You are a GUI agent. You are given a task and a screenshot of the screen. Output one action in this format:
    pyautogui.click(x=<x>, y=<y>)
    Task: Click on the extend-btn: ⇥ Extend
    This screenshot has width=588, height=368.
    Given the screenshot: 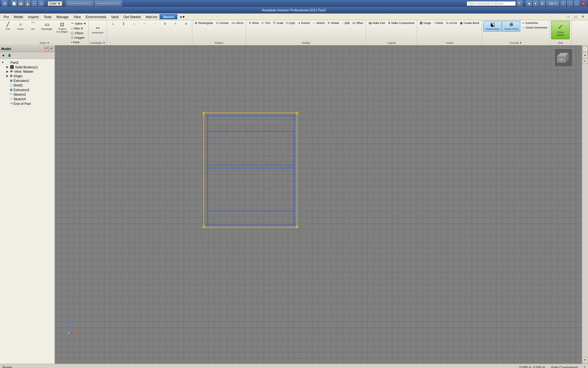 What is the action you would take?
    pyautogui.click(x=304, y=23)
    